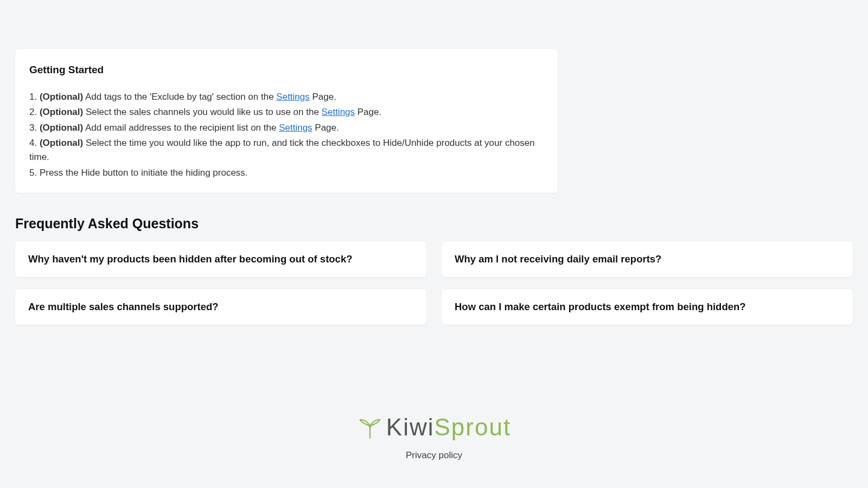 The height and width of the screenshot is (488, 868). I want to click on getting-started-step: 4. (Optional) Select the time you would …, so click(286, 151).